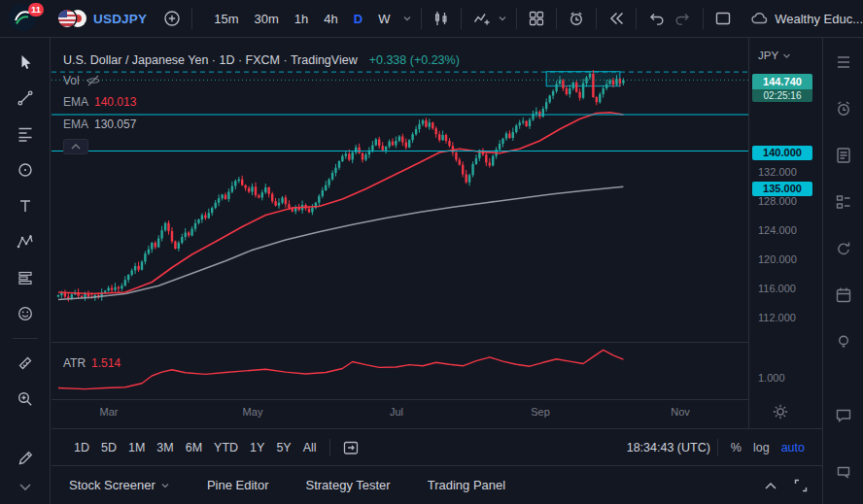 The width and height of the screenshot is (863, 504). Describe the element at coordinates (683, 18) in the screenshot. I see `redo-icon` at that location.